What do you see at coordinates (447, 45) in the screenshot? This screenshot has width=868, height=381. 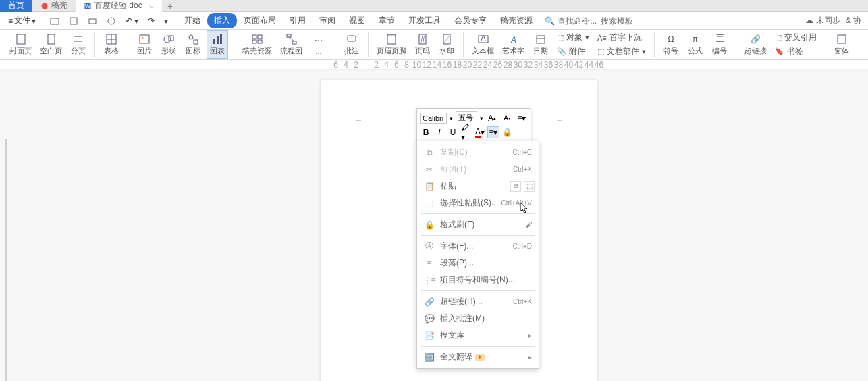 I see `ribbon-watermark: 水印` at bounding box center [447, 45].